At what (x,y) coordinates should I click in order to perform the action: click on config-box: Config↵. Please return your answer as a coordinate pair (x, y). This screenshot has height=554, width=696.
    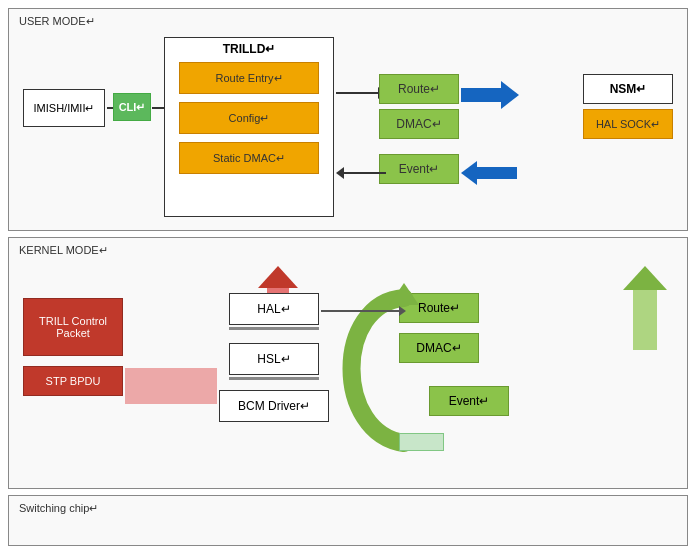
    Looking at the image, I should click on (249, 118).